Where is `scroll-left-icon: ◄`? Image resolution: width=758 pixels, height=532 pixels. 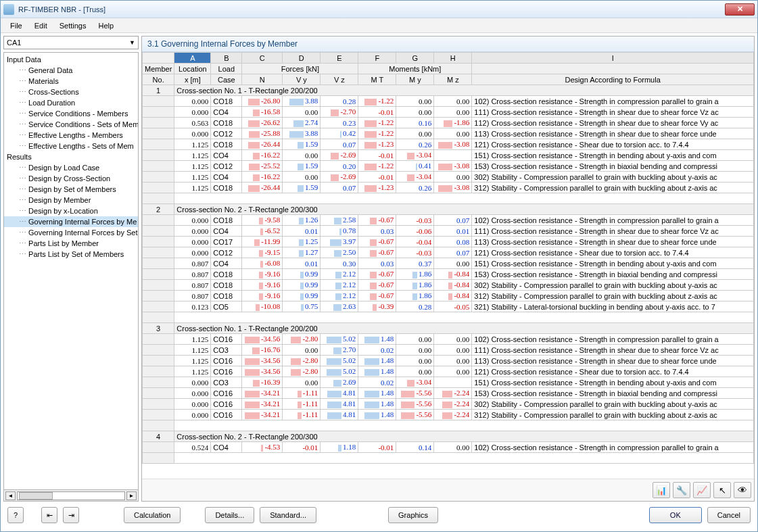
scroll-left-icon: ◄ is located at coordinates (11, 496).